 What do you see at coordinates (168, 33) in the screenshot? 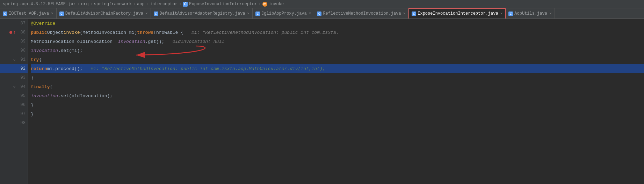
I see `code-token: Throwable {` at bounding box center [168, 33].